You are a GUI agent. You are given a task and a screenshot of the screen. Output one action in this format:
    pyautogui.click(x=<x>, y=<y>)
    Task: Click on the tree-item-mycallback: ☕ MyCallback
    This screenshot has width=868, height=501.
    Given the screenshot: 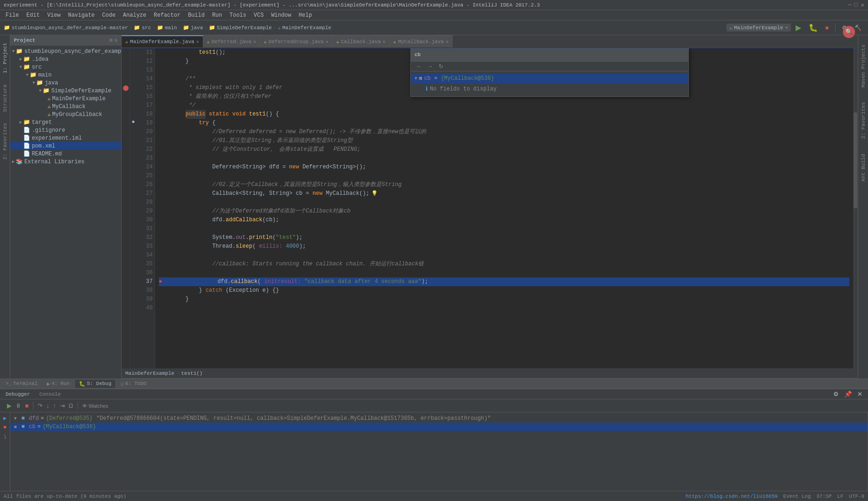 What is the action you would take?
    pyautogui.click(x=66, y=107)
    